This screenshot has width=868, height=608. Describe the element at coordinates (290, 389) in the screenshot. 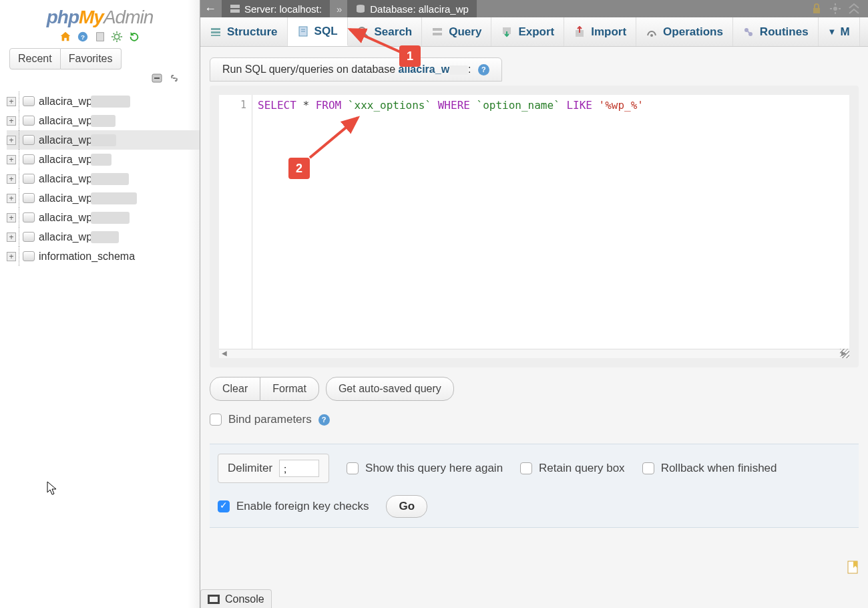

I see `format-button: Format` at that location.